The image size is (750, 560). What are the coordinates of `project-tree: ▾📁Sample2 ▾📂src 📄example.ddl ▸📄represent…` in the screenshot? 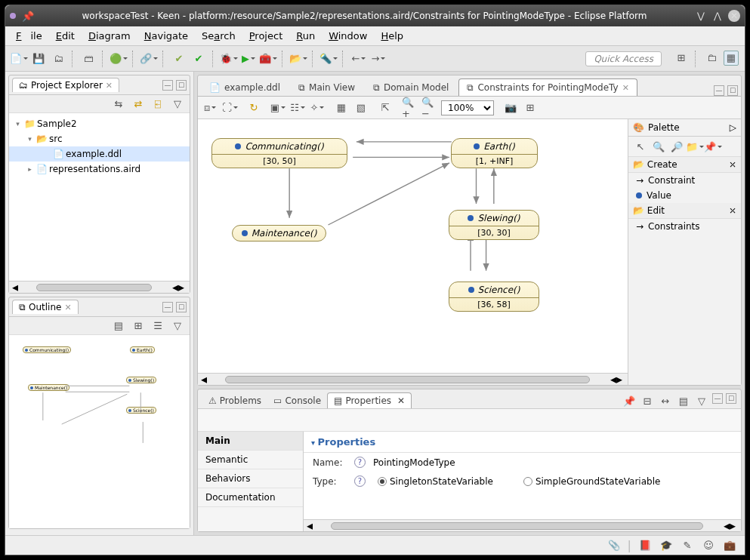 It's located at (100, 197).